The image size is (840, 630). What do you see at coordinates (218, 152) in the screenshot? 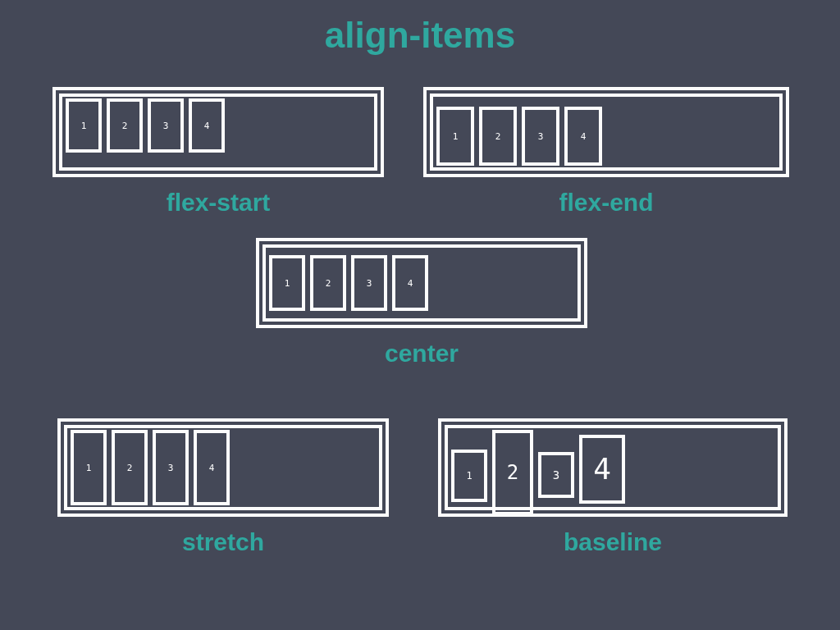
I see `demo-flex-start: 1 2 3 4 flex-start` at bounding box center [218, 152].